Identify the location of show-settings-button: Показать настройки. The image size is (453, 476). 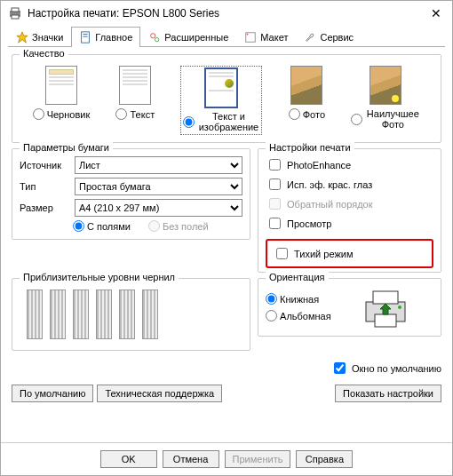
(388, 393).